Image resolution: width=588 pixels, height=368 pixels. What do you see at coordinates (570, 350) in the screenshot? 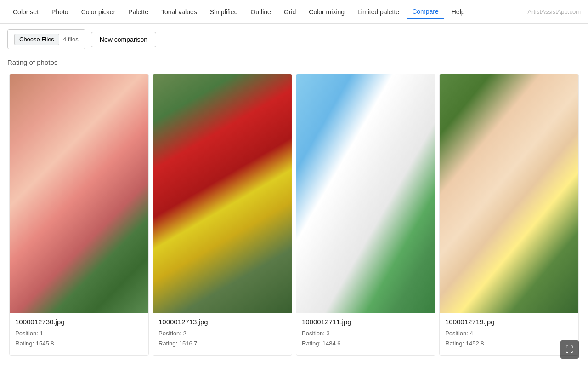
I see `fullscreen-button: ⛶` at bounding box center [570, 350].